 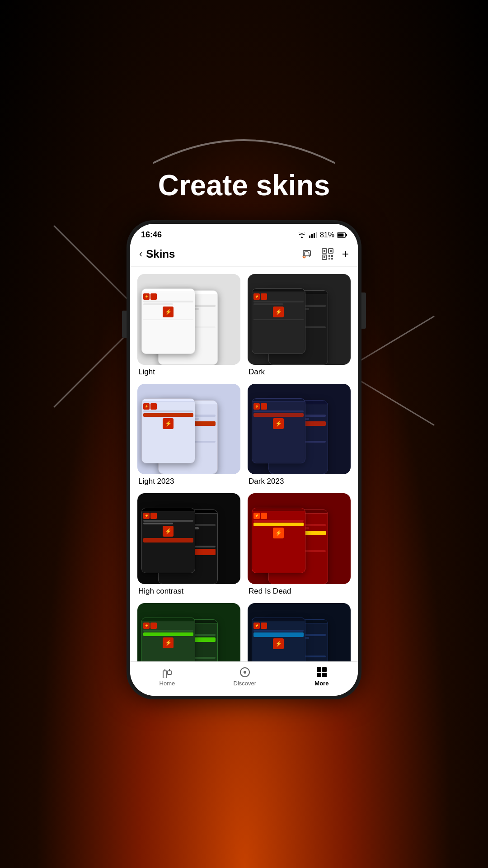 What do you see at coordinates (299, 429) in the screenshot?
I see `skin-preview-dark-2023: ⚡ ⚡` at bounding box center [299, 429].